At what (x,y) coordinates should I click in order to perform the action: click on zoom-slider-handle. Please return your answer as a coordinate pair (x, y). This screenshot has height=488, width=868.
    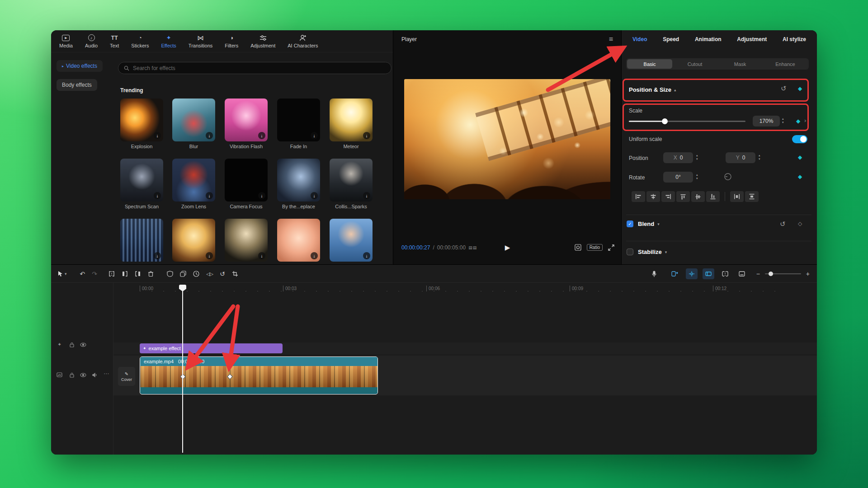
    Looking at the image, I should click on (771, 274).